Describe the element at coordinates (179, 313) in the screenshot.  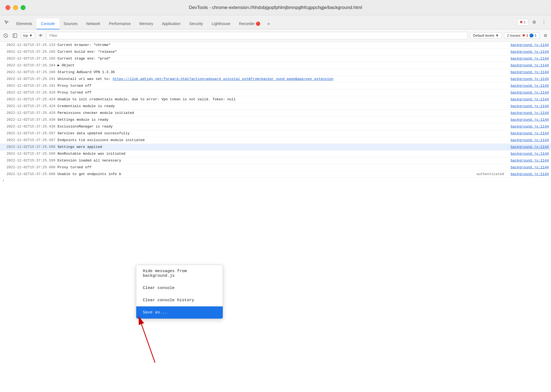
I see `context-menu-item-save-as: Save as...` at that location.